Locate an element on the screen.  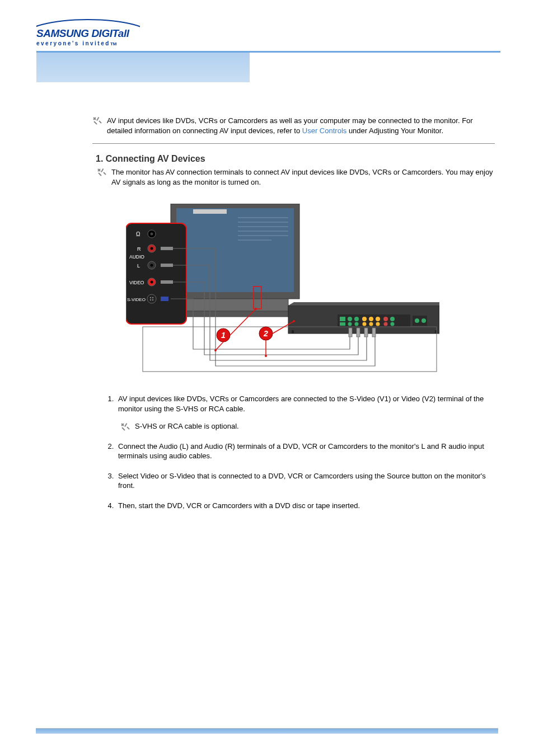
logo-tagline-text: everyone's invited is located at coordinates (73, 44).